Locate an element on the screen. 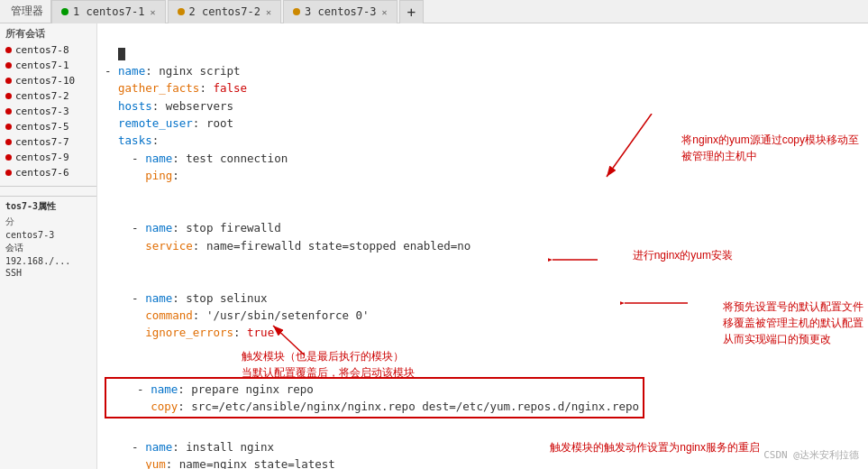 The image size is (868, 469). annotation-default-conf: 将预先设置号的默认配置文件移覆盖被管理主机的默认配置从而实现端口的预更改 is located at coordinates (793, 323).